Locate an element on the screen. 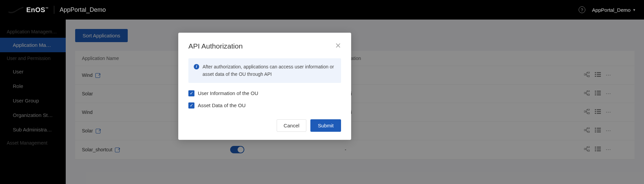  checkbox-label: Asset Data of the OU is located at coordinates (222, 105).